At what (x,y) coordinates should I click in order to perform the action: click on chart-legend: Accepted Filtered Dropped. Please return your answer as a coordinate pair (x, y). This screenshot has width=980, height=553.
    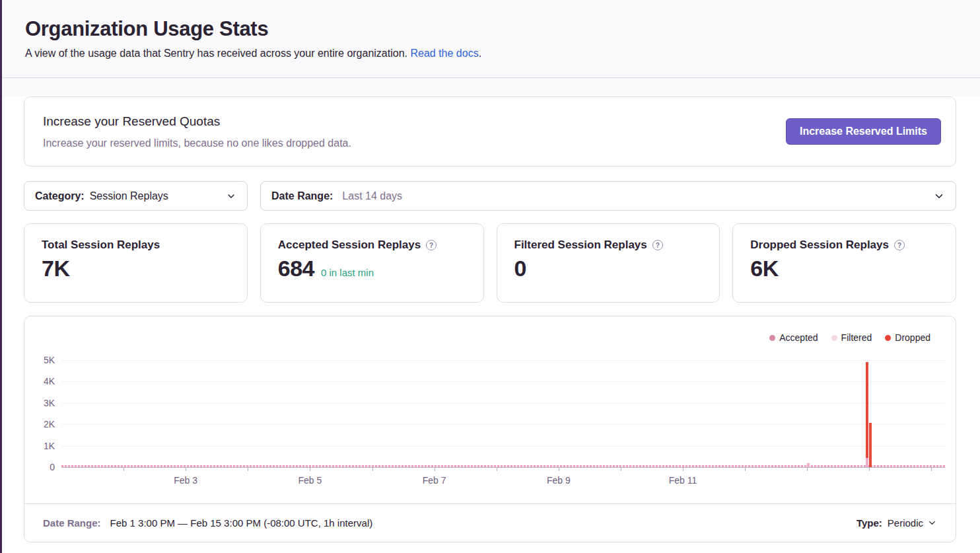
    Looking at the image, I should click on (850, 338).